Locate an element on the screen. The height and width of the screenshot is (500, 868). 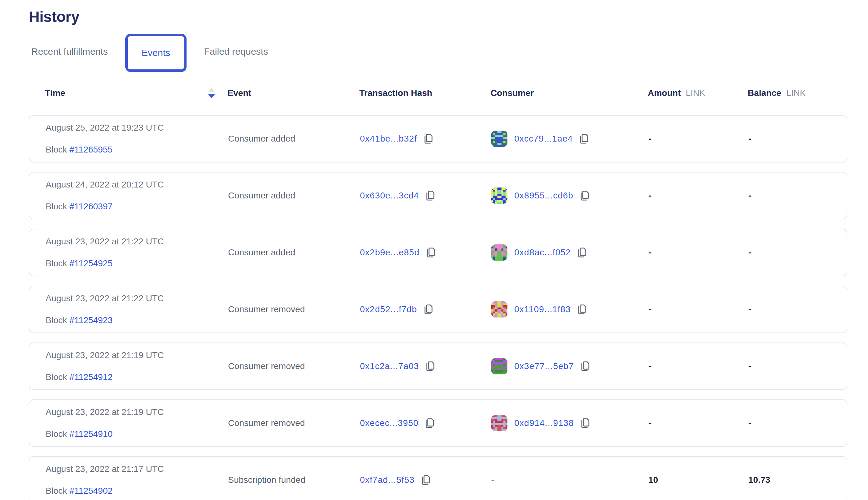
sort-down-icon is located at coordinates (212, 96).